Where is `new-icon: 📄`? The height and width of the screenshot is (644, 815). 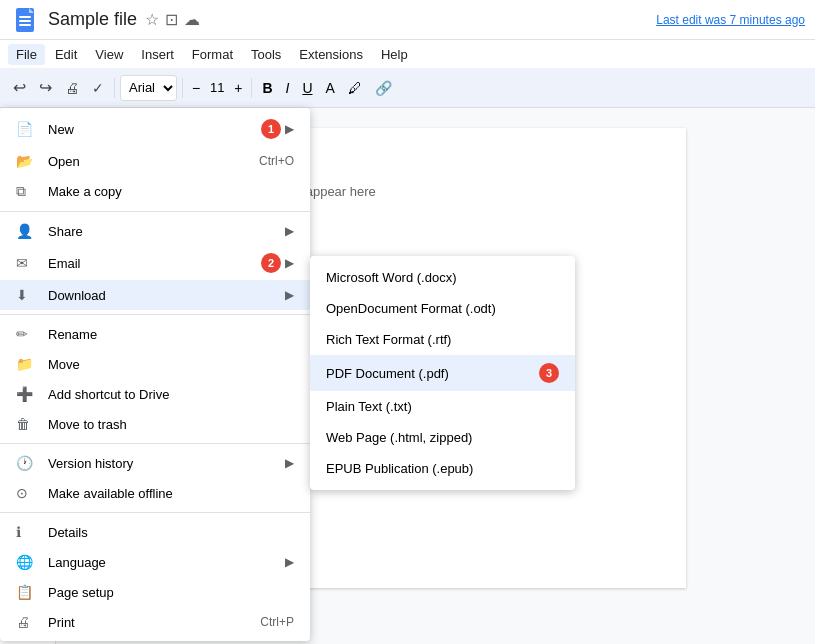 new-icon: 📄 is located at coordinates (26, 129).